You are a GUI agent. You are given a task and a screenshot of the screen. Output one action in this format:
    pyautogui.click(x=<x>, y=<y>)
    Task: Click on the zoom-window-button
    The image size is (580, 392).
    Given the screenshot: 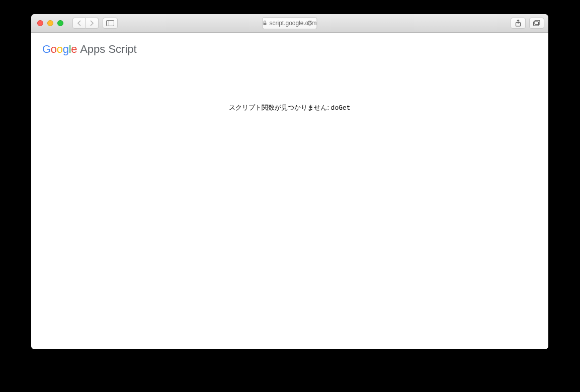 What is the action you would take?
    pyautogui.click(x=60, y=23)
    